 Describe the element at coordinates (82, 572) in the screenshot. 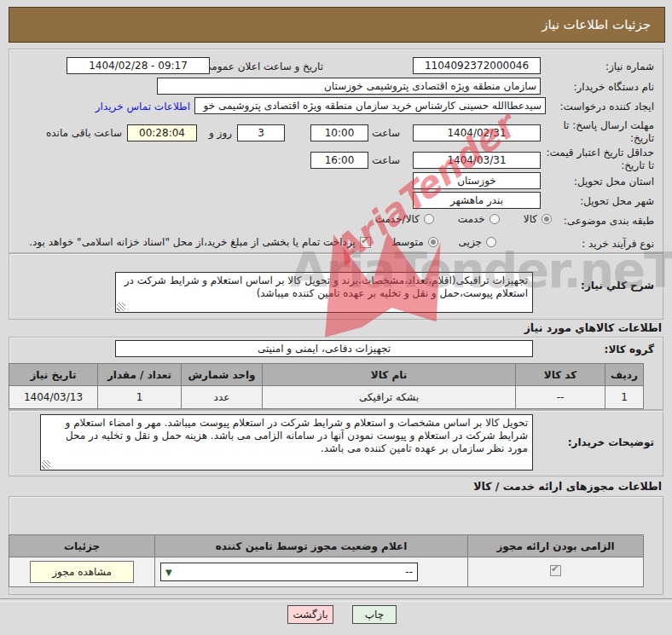

I see `view-license-button: مشاهده مجوز` at that location.